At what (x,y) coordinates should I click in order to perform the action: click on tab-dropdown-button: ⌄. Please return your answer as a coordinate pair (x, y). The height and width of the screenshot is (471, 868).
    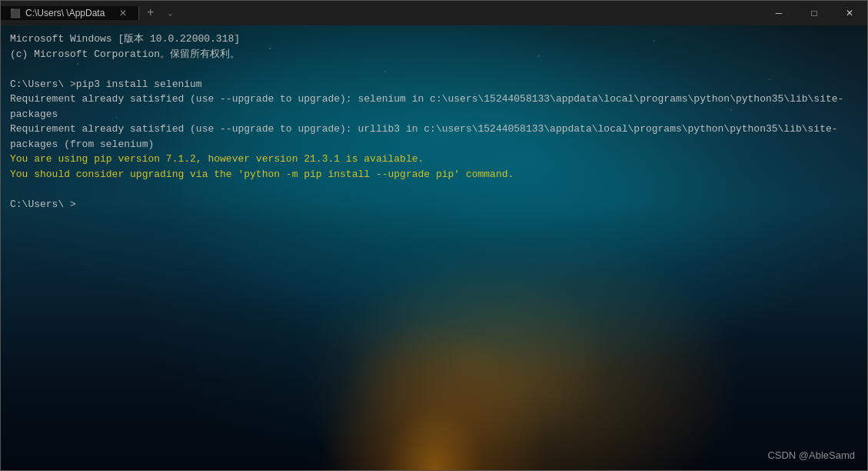
    Looking at the image, I should click on (171, 13).